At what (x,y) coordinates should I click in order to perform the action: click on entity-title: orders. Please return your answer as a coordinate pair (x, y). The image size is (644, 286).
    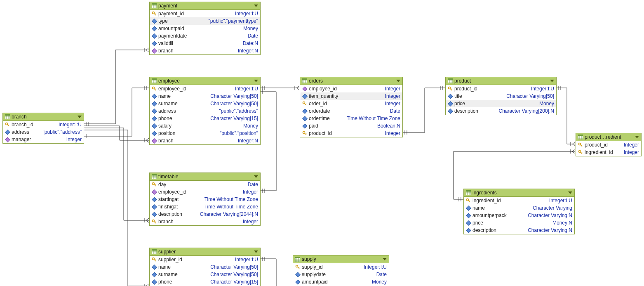
    Looking at the image, I should click on (316, 81).